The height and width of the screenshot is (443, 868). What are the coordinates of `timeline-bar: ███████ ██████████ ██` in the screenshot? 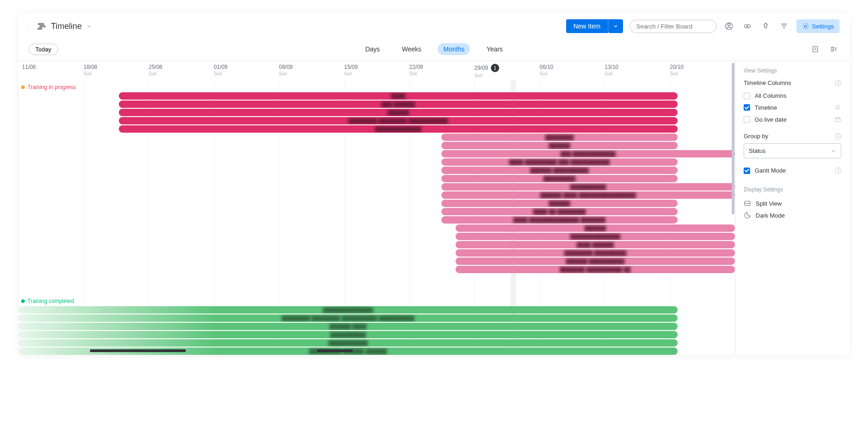 It's located at (595, 269).